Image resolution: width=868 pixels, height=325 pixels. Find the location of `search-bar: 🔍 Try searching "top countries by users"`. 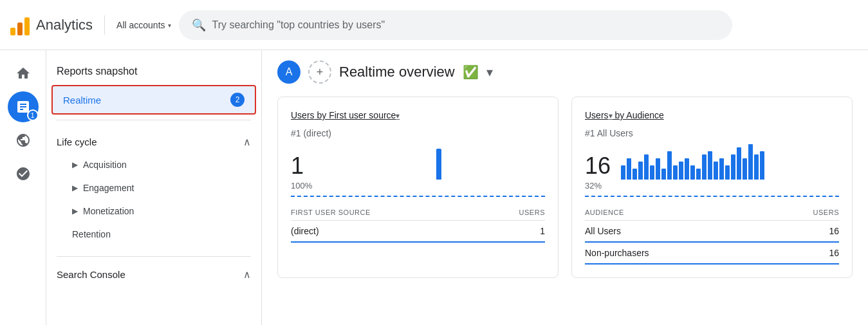

search-bar: 🔍 Try searching "top countries by users" is located at coordinates (456, 25).